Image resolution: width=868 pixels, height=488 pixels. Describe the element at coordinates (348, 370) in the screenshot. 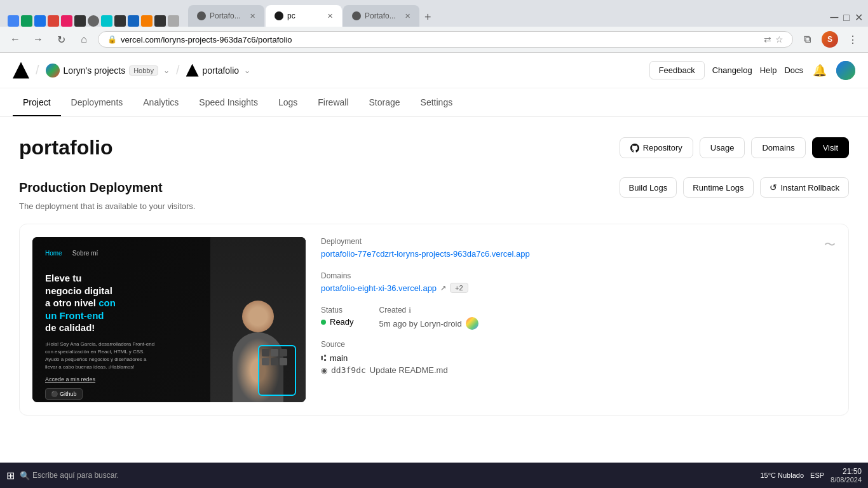

I see `commit-hash: dd3f9dc` at that location.